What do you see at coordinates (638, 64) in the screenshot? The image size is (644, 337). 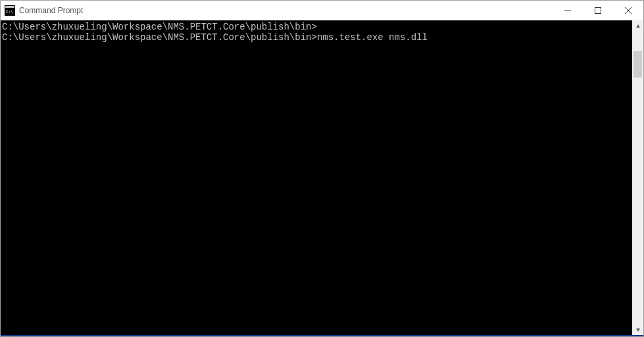 I see `scroll-thumb` at bounding box center [638, 64].